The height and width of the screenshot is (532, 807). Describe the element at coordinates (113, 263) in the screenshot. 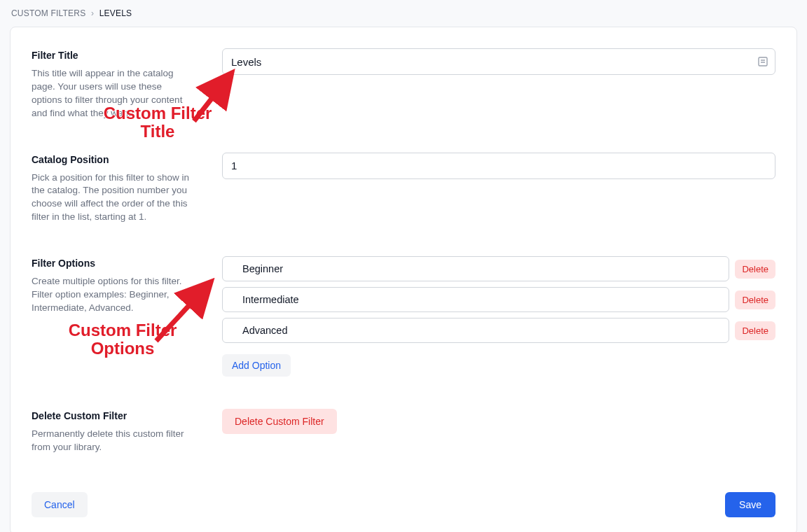

I see `filter-options-heading: Filter Options` at that location.